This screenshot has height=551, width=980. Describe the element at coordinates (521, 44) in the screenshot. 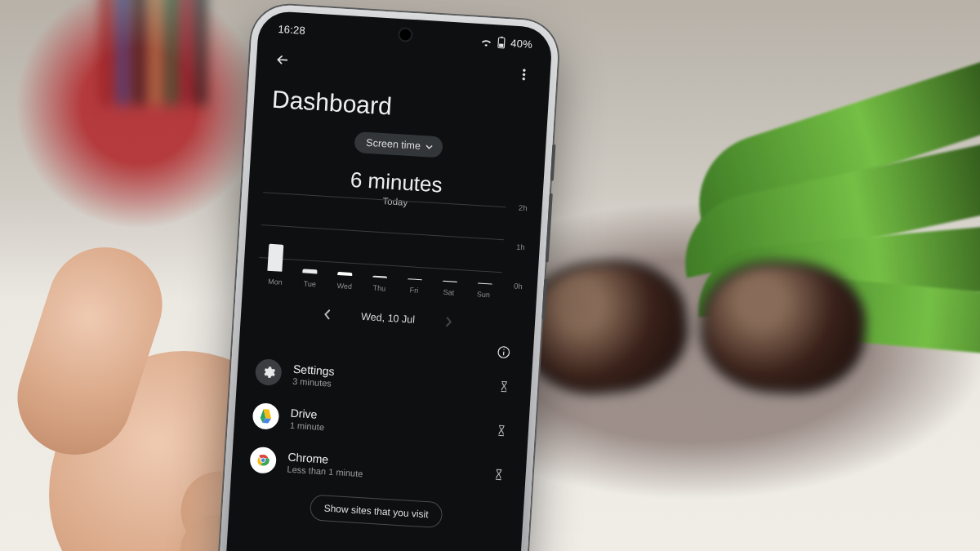

I see `battery-percent: 40%` at that location.